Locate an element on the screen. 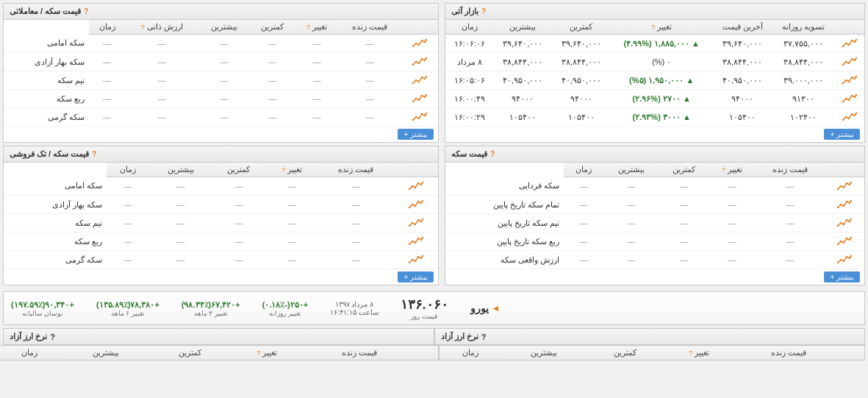 The image size is (868, 398). tek-col-bishtarin: بیشترین is located at coordinates (181, 170).